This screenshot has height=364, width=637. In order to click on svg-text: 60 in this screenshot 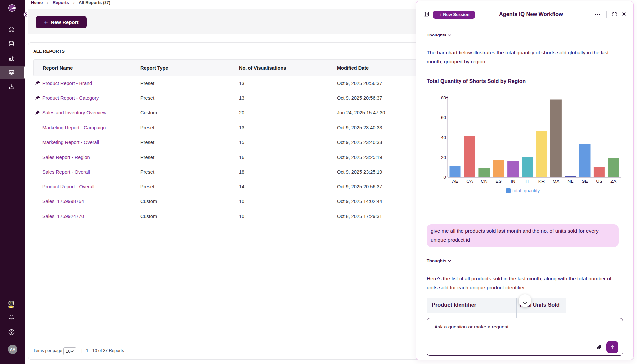, I will do `click(443, 117)`.